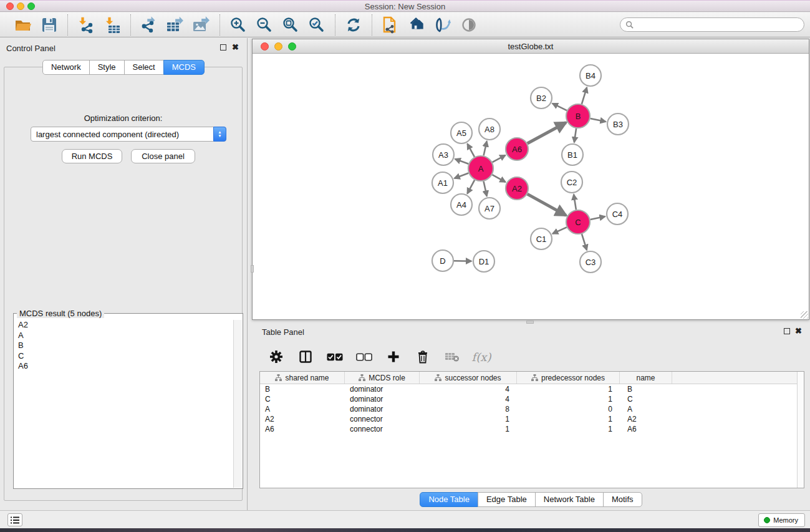  What do you see at coordinates (572, 155) in the screenshot?
I see `node-B1: B1` at bounding box center [572, 155].